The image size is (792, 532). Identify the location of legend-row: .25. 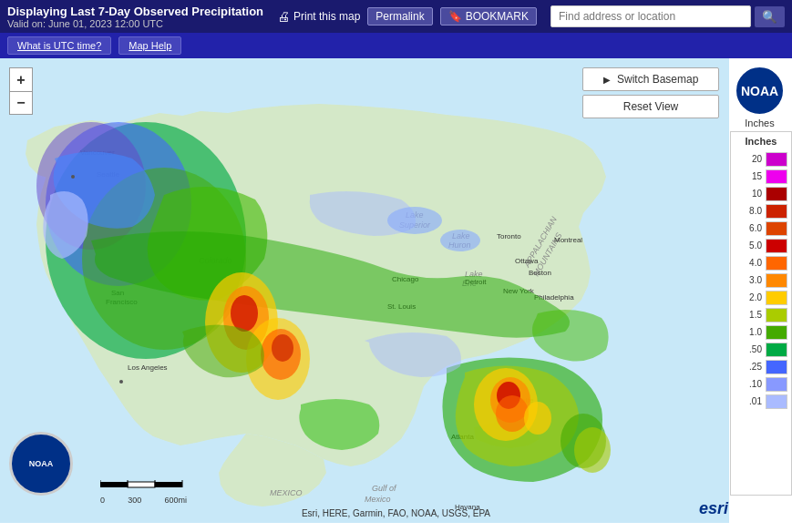
(761, 366).